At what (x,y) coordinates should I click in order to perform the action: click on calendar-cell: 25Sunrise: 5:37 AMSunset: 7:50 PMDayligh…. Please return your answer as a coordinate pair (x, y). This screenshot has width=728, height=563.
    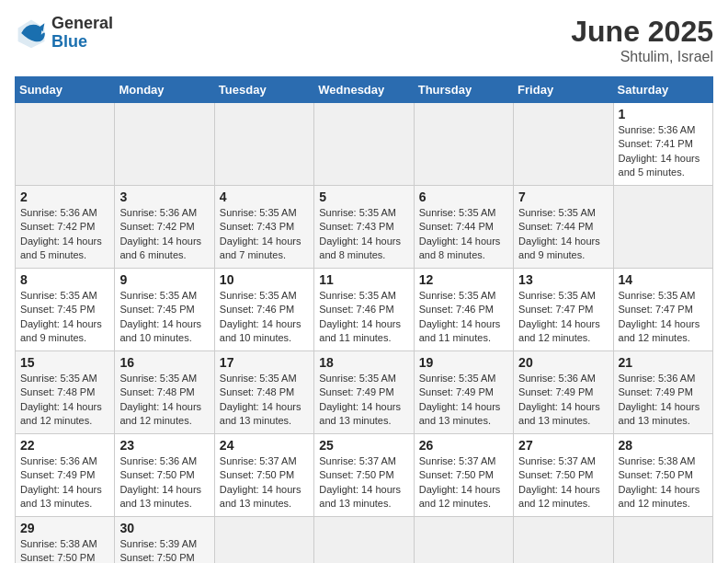
    Looking at the image, I should click on (364, 476).